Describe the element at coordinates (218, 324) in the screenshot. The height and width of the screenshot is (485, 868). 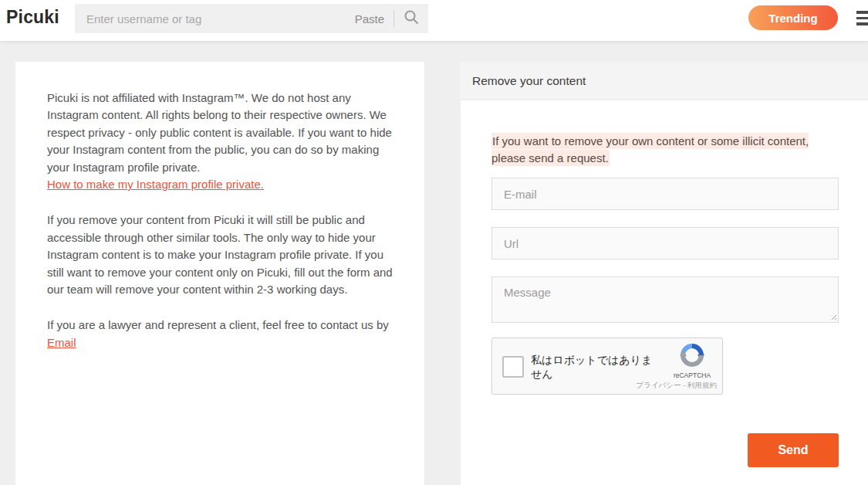
I see `info-paragraph-3-text: If you are a lawyer and represent a clie…` at that location.